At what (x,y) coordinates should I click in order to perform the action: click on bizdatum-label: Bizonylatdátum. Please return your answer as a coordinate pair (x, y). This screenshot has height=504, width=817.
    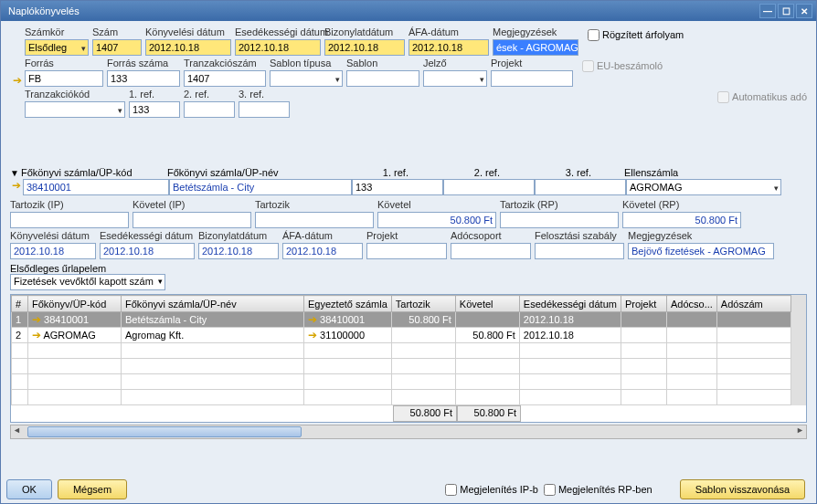
    Looking at the image, I should click on (365, 33).